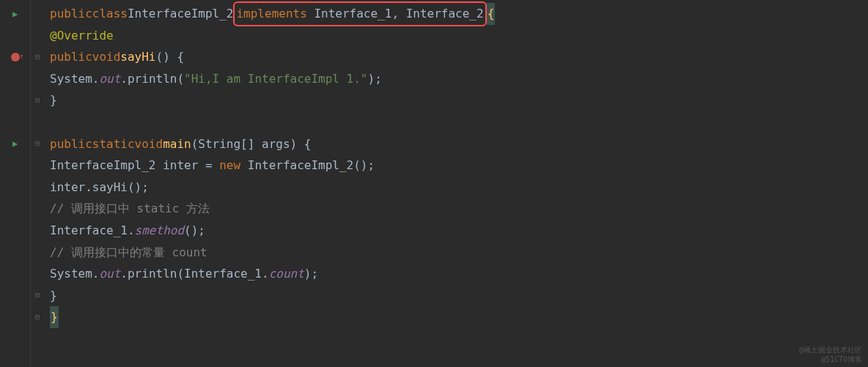 This screenshot has height=367, width=868. Describe the element at coordinates (180, 14) in the screenshot. I see `class-name: InterfaceImpl_2` at that location.